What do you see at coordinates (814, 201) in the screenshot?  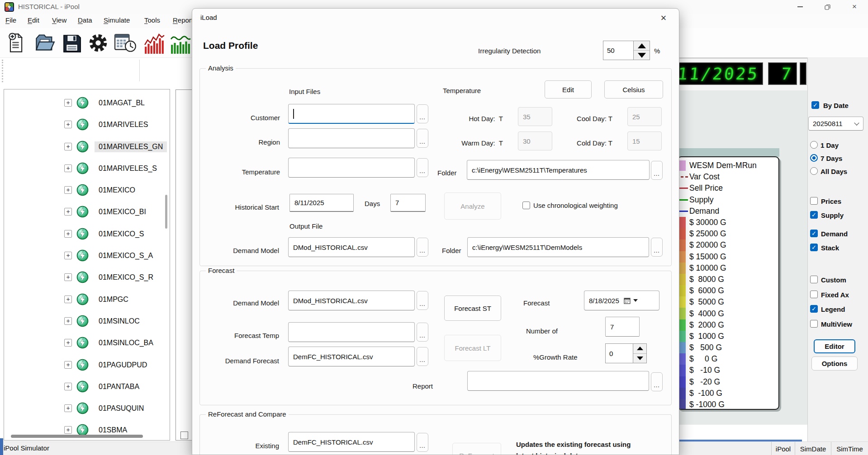 I see `checkbox-prices` at bounding box center [814, 201].